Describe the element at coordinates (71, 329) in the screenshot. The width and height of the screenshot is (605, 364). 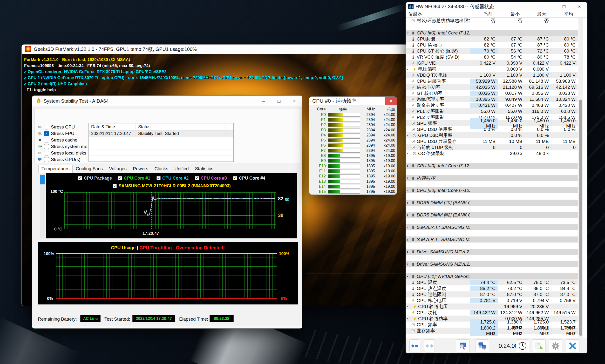
I see `stop-button: Stop` at that location.